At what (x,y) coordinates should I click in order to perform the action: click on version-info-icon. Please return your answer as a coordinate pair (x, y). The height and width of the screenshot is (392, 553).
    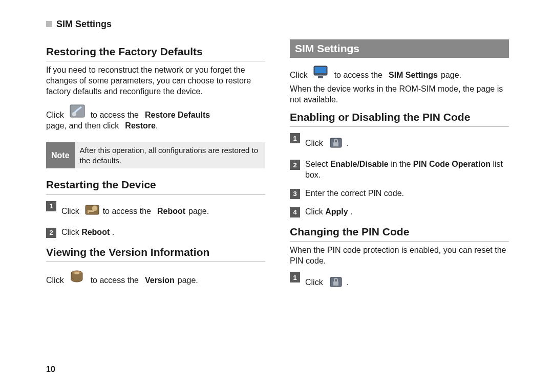
    Looking at the image, I should click on (78, 277).